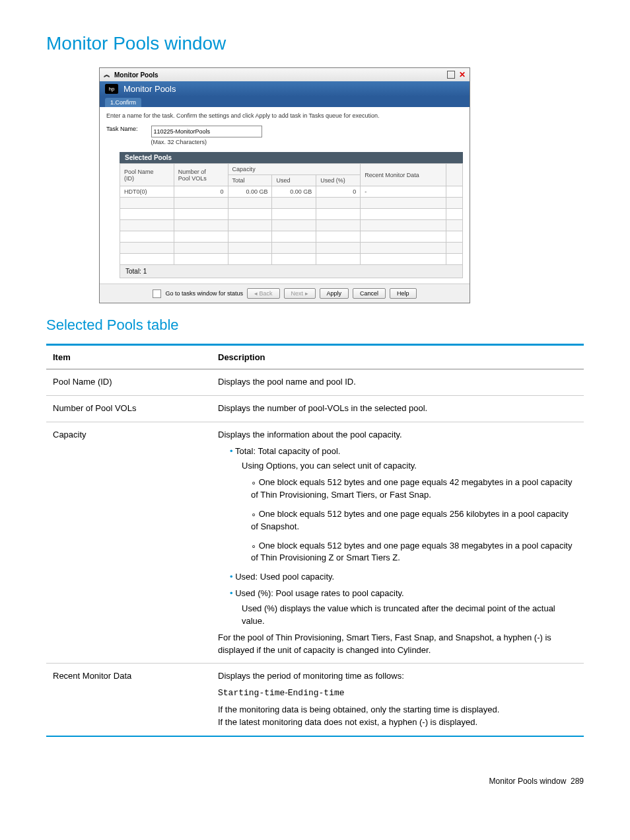 This screenshot has height=840, width=630. I want to click on desc-row-num-vols: Number of Pool VOLs Displays the number …, so click(315, 408).